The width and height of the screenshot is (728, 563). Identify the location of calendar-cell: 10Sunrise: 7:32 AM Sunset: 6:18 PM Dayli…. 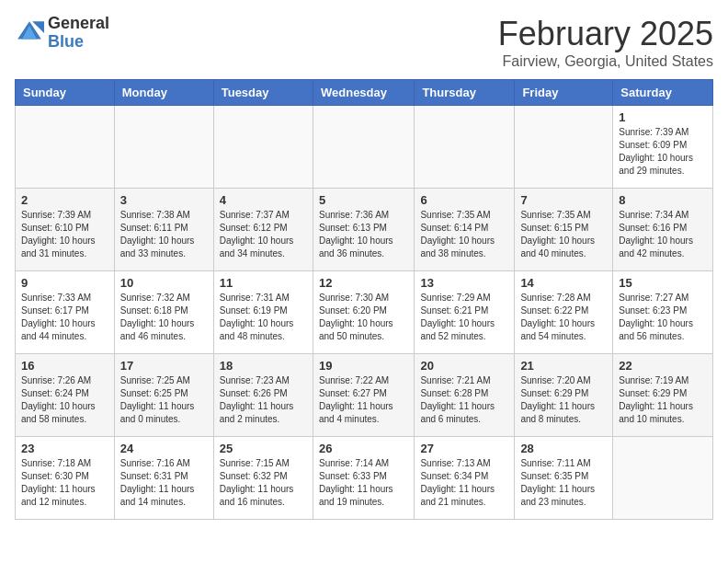
(164, 313).